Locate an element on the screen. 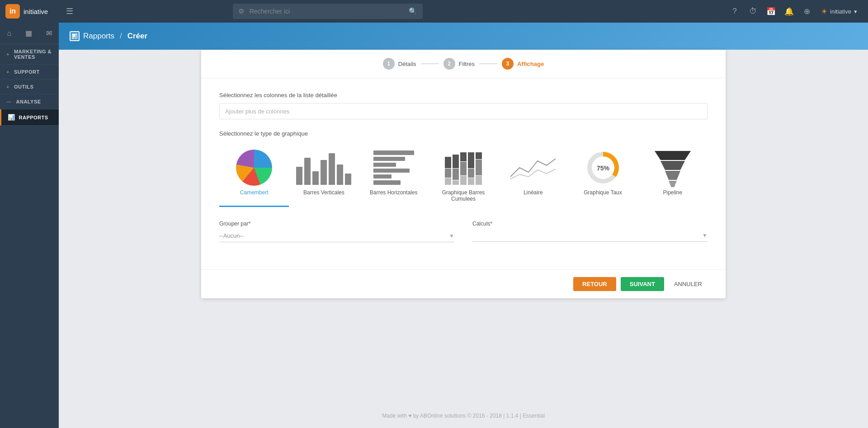  user-menu: ☀ initiative ▾ is located at coordinates (839, 12).